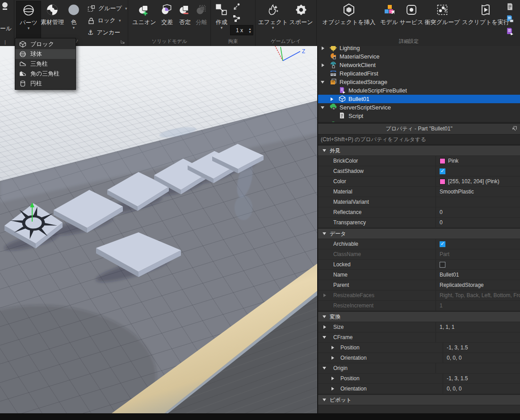 The height and width of the screenshot is (420, 520). I want to click on separate-icon, so click(201, 10).